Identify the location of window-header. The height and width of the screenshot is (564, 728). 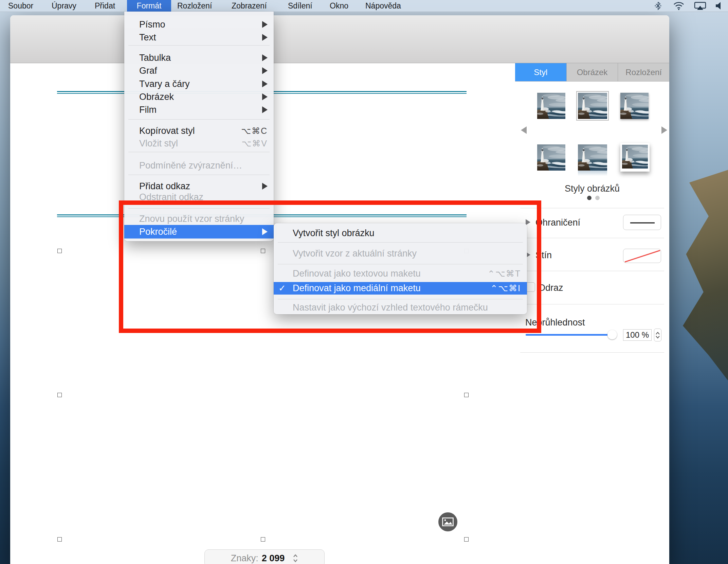
(340, 39).